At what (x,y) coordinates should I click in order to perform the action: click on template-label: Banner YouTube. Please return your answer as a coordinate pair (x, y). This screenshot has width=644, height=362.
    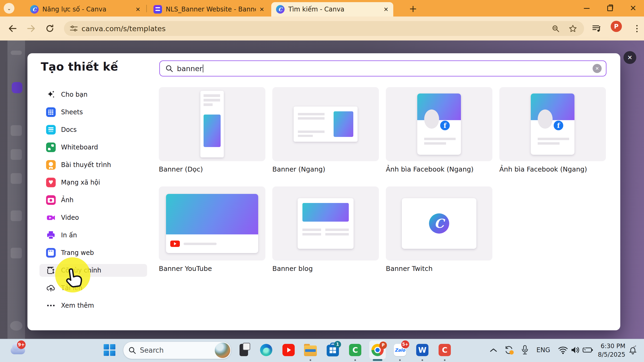
    Looking at the image, I should click on (212, 269).